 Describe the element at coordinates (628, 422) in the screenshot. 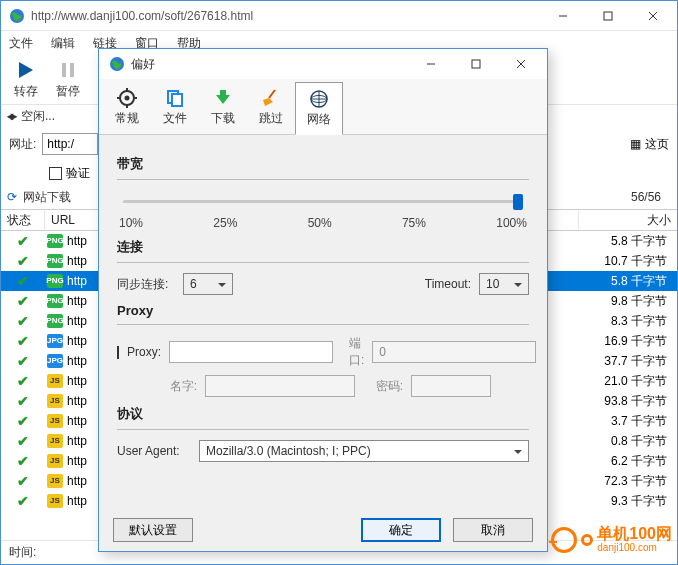

I see `size-cell: 3.7 千字节` at that location.